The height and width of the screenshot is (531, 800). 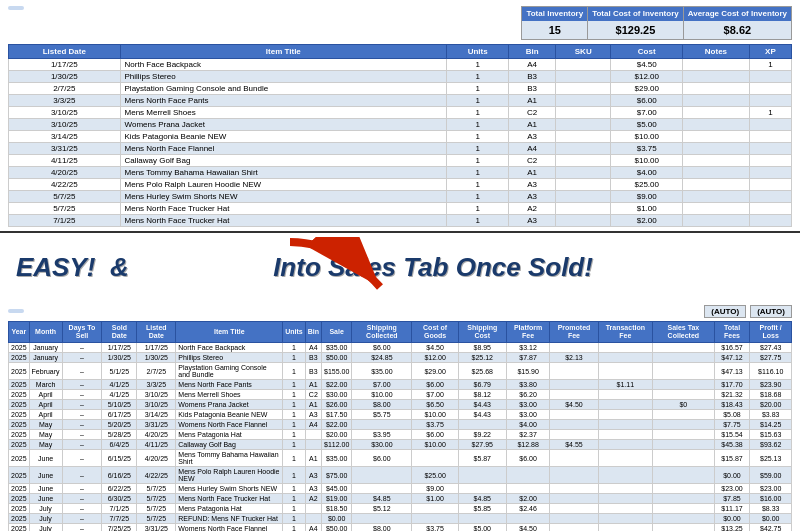 I want to click on table-cell: C2, so click(x=532, y=160).